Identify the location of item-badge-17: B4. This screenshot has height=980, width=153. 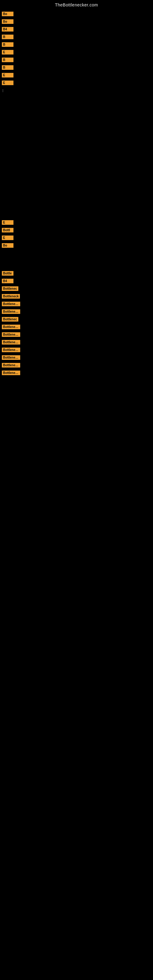
(8, 281).